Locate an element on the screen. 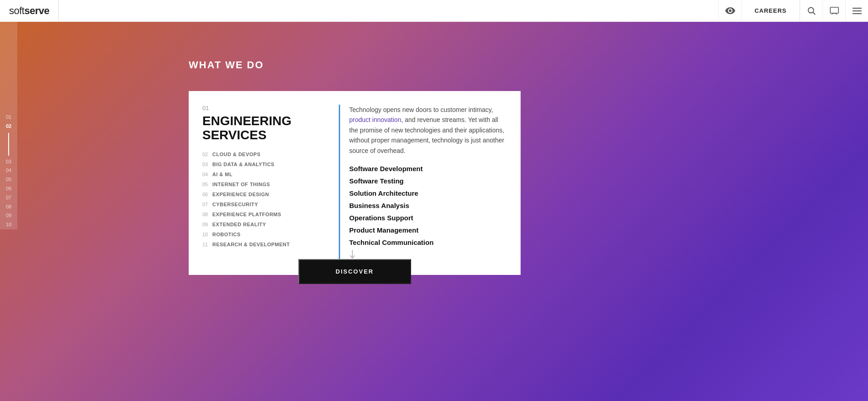  side-bar is located at coordinates (9, 144).